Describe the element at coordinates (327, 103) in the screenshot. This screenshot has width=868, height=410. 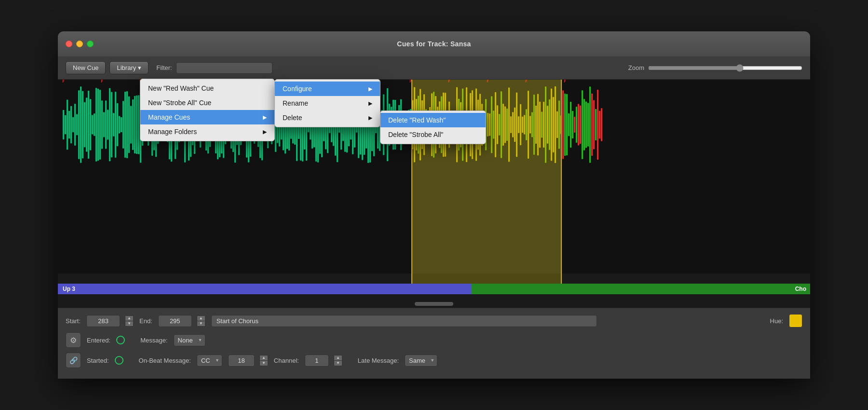
I see `manage-cues-submenu: Configure ▶ Rename ▶ Delete ▶ Delete "Re…` at that location.